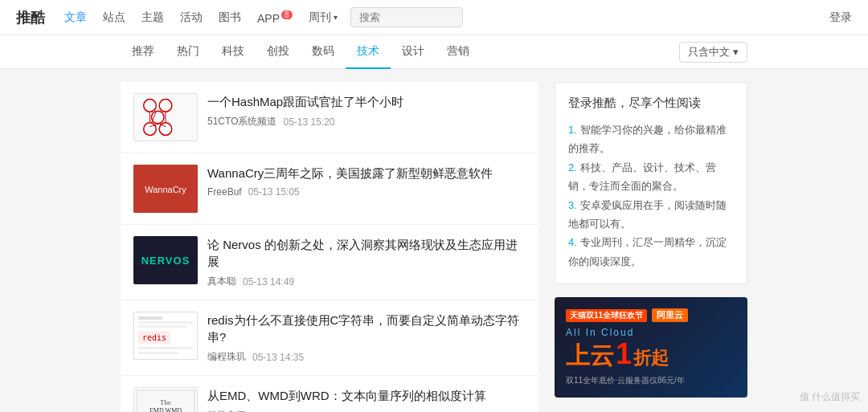 The width and height of the screenshot is (868, 412). What do you see at coordinates (651, 103) in the screenshot?
I see `login-promotion-title: 登录推酷，尽享个性阅读` at bounding box center [651, 103].